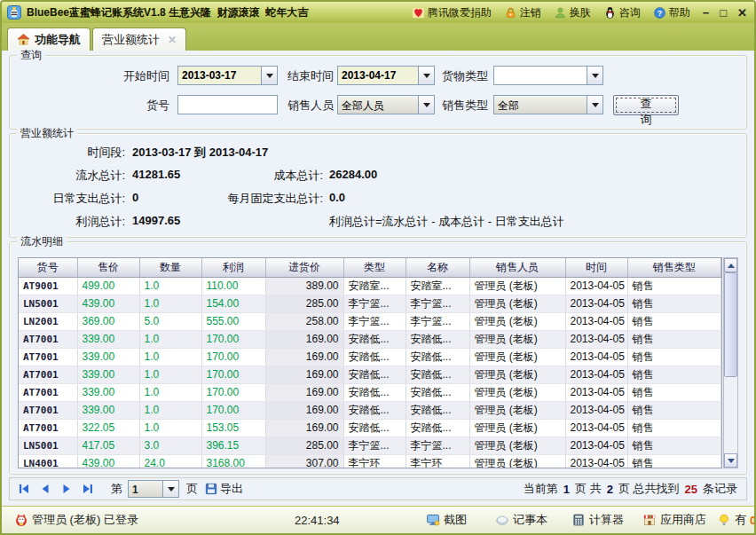  What do you see at coordinates (522, 520) in the screenshot?
I see `notepad-tool: 记事本` at bounding box center [522, 520].